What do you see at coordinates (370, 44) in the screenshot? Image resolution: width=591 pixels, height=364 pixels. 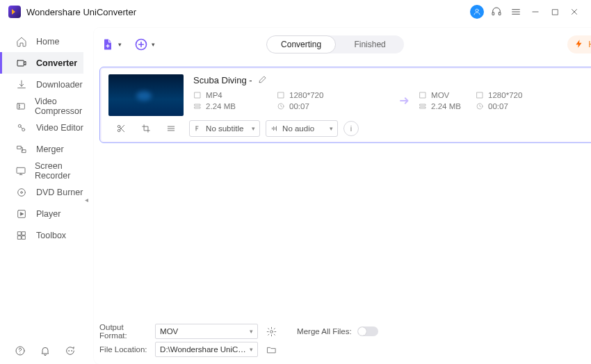 I see `tab-finished: Finished` at bounding box center [370, 44].